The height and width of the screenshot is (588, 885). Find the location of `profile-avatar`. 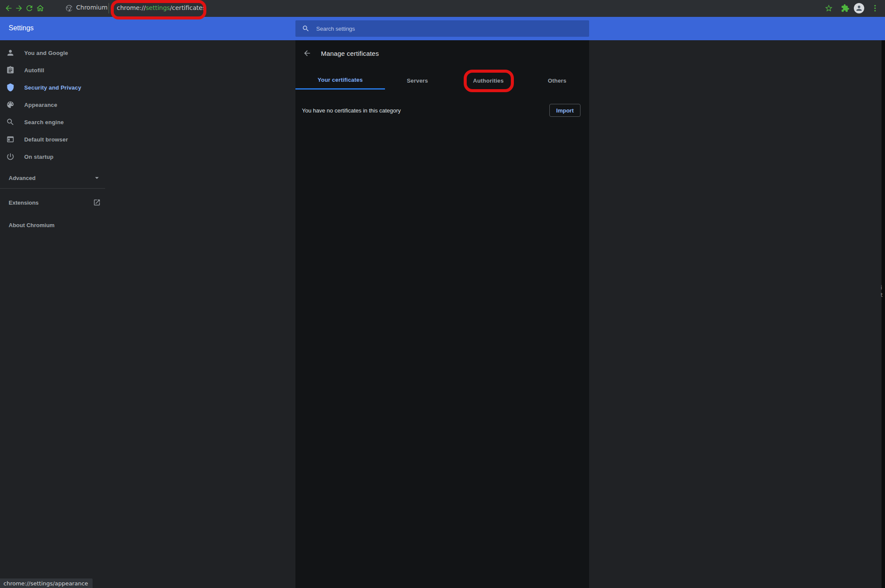

profile-avatar is located at coordinates (859, 8).